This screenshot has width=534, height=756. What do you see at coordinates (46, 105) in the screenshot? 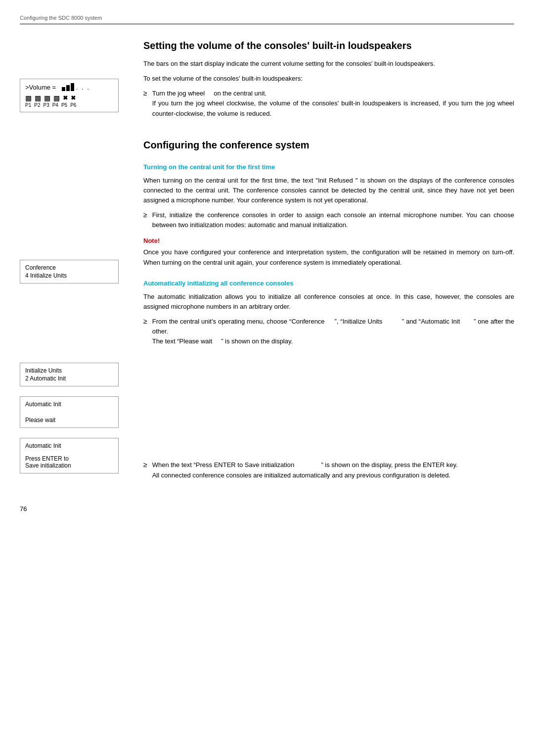
I see `label-p3: P3` at bounding box center [46, 105].